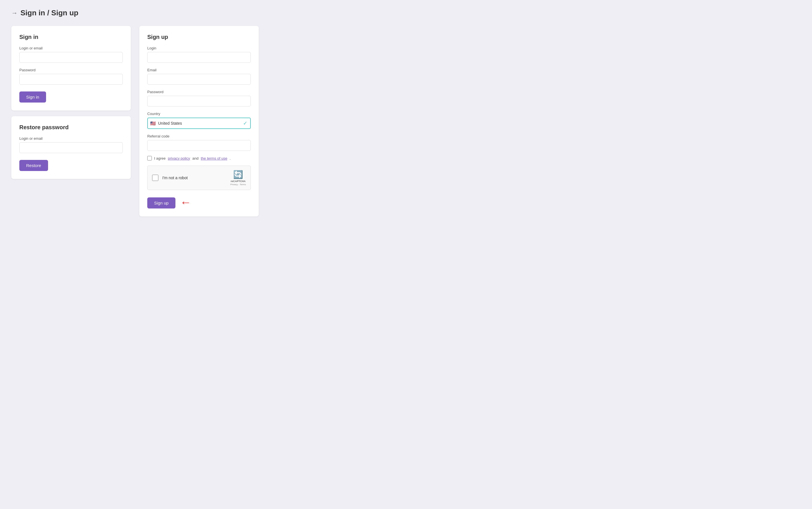  I want to click on recaptcha-logo: 🔄 reCAPTCHA Privacy - Terms, so click(238, 178).